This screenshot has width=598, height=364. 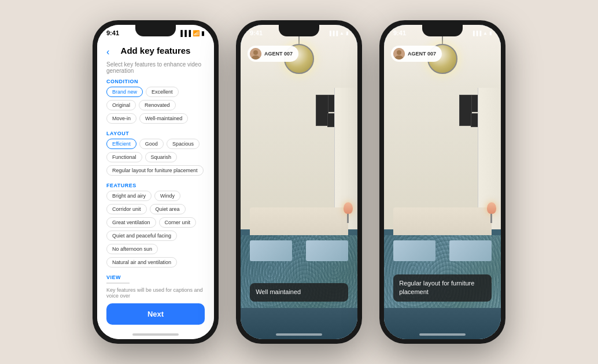 I want to click on view-underline, so click(x=118, y=283).